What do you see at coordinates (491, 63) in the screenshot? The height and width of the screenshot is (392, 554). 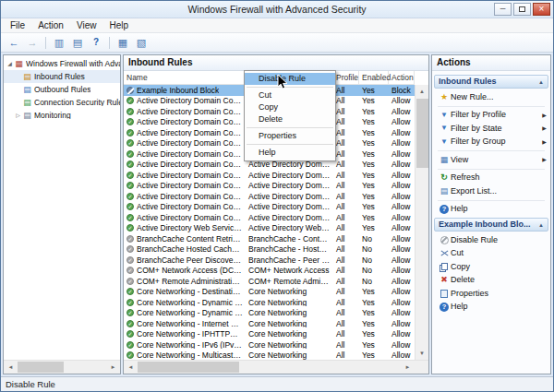 I see `actions-pane-title: Actions` at bounding box center [491, 63].